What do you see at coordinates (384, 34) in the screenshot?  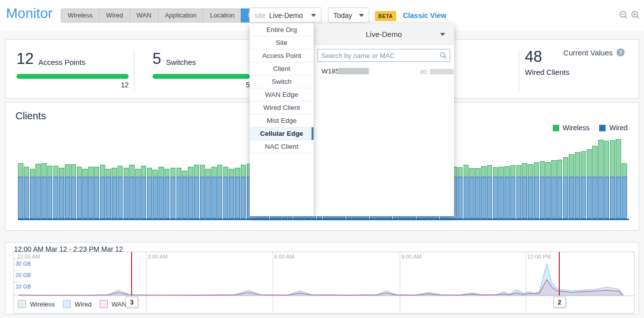 I see `device-picker-site-name: Live-Demo` at bounding box center [384, 34].